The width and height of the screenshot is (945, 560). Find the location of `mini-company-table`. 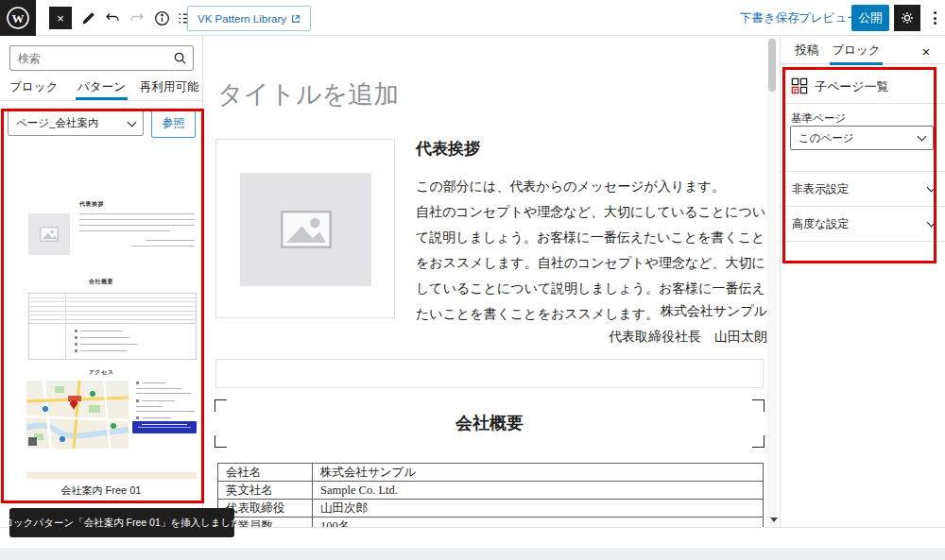

mini-company-table is located at coordinates (112, 308).